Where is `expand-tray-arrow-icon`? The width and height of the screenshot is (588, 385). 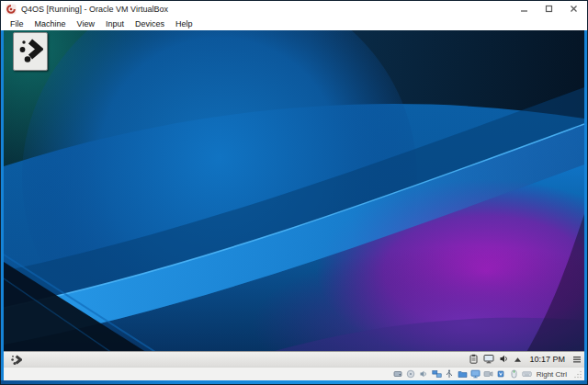 expand-tray-arrow-icon is located at coordinates (518, 358).